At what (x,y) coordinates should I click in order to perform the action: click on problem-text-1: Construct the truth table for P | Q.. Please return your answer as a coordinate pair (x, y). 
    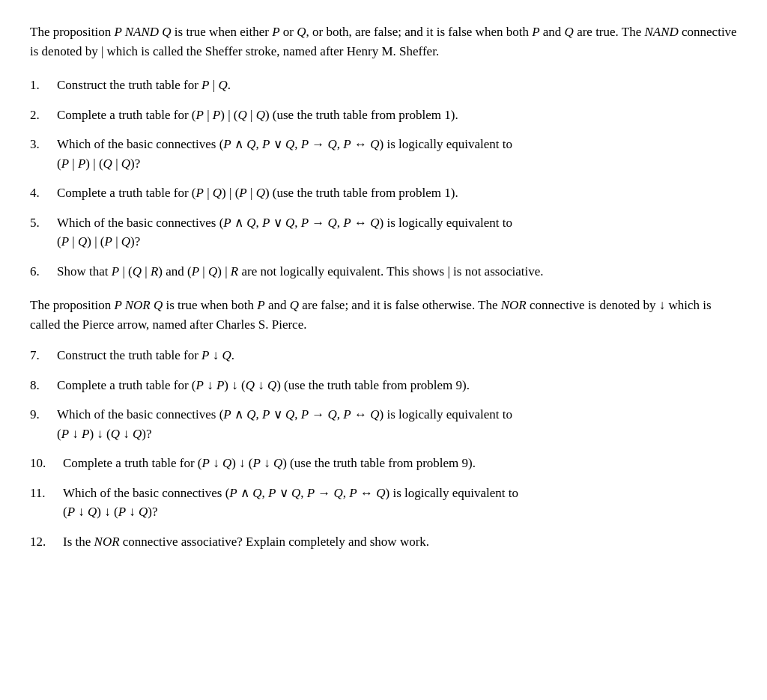
    Looking at the image, I should click on (397, 85).